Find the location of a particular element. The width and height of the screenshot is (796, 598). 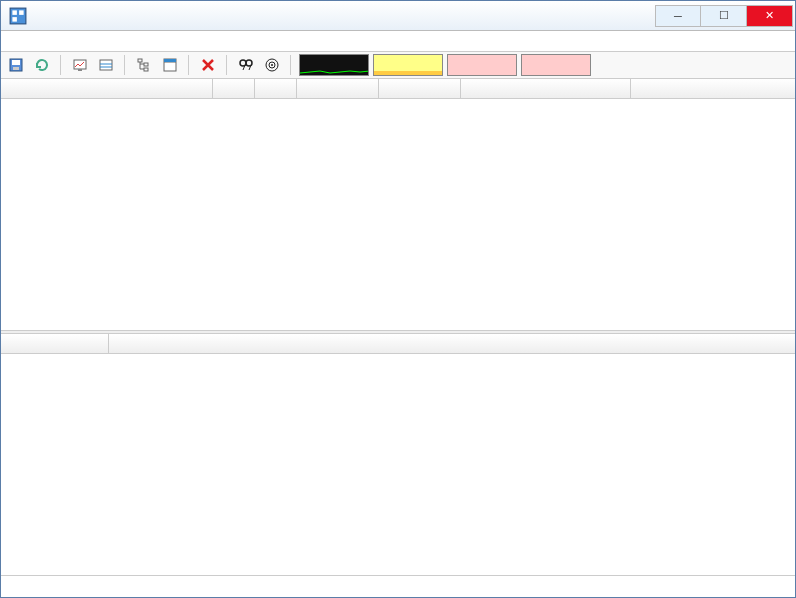

statusbar is located at coordinates (398, 586).